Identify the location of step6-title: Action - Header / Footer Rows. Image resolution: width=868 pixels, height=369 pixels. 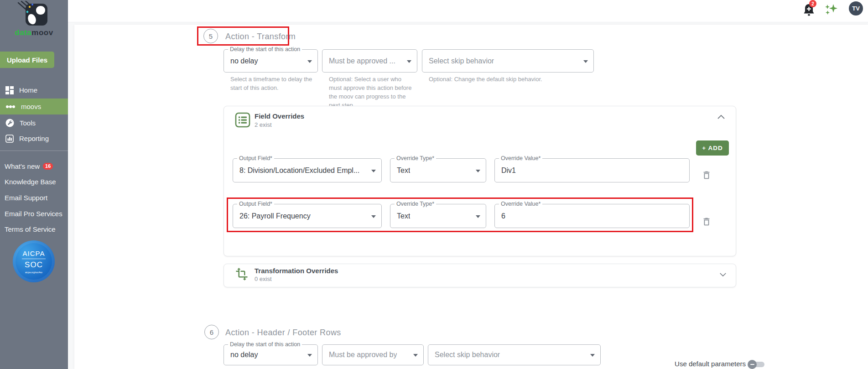
(283, 333).